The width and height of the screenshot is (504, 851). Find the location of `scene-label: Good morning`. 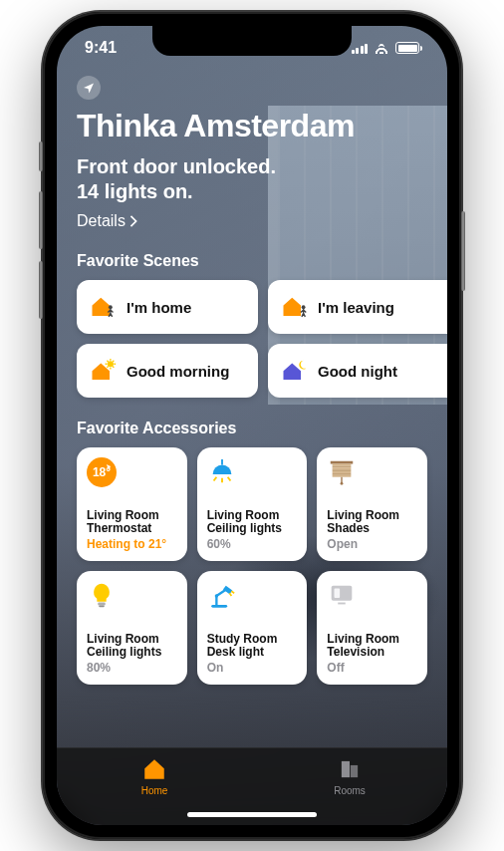

scene-label: Good morning is located at coordinates (177, 371).